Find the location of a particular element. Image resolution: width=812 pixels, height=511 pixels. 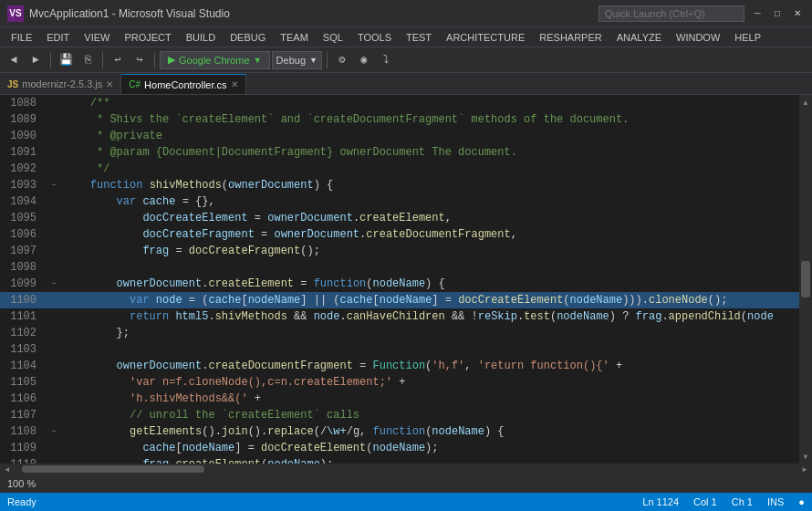

menu-bar: FILE EDIT VIEW PROJECT BUILD DEBUG TEAM … is located at coordinates (406, 37).